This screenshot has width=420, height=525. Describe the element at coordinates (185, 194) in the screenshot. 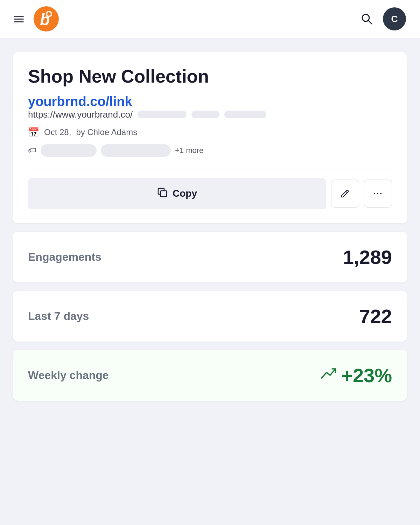

I see `copy-button-label: Copy` at that location.